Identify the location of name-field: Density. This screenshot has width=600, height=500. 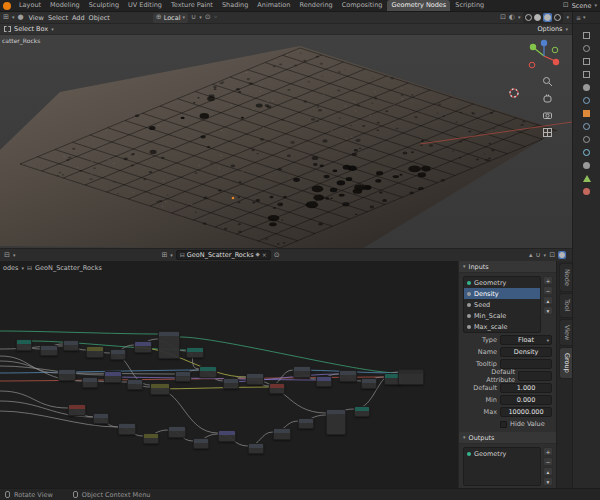
(526, 352).